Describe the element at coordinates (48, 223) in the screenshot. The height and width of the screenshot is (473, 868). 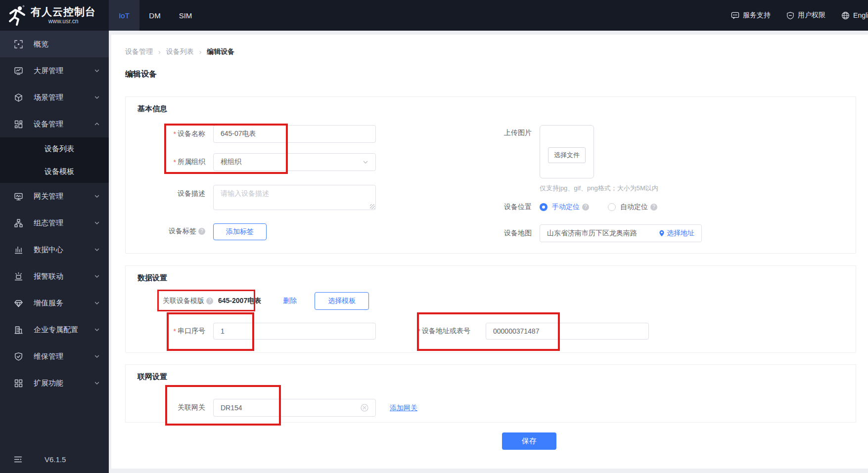
I see `sidebar-label: 组态管理` at that location.